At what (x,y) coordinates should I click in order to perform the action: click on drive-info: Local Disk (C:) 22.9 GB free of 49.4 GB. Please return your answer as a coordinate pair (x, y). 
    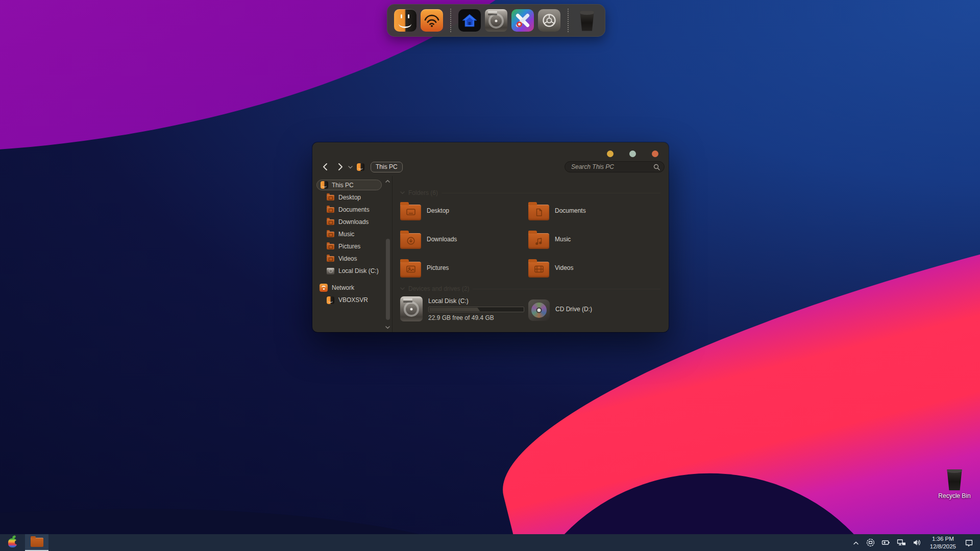
    Looking at the image, I should click on (476, 309).